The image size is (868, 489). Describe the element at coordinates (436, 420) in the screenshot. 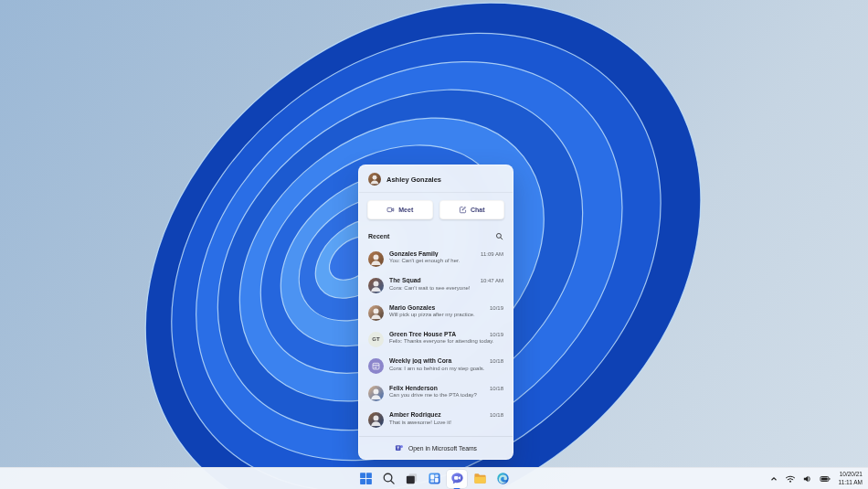

I see `conversation-row: Amber Rodriguez 10/18 That is awesome! L…` at that location.